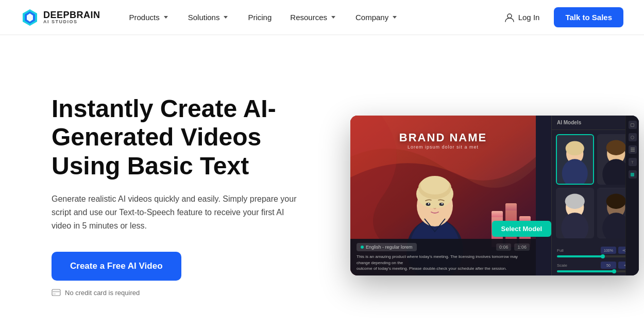 This screenshot has width=644, height=325. I want to click on user-icon, so click(510, 18).